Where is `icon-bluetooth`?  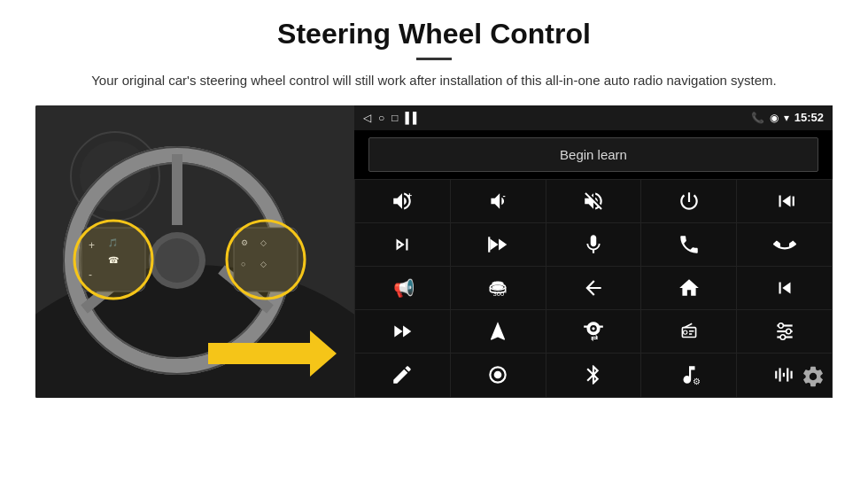
icon-bluetooth is located at coordinates (593, 375).